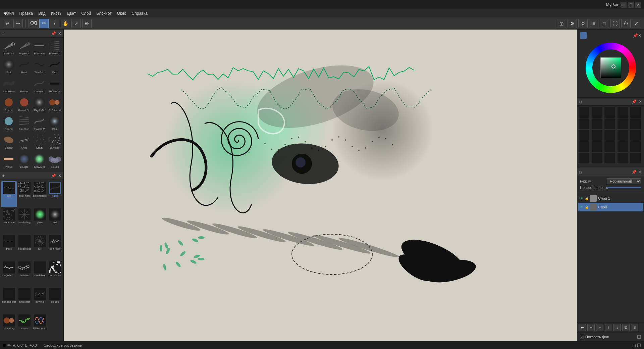 The width and height of the screenshot is (644, 349). Describe the element at coordinates (122, 13) in the screenshot. I see `menu-window: Окно` at that location.